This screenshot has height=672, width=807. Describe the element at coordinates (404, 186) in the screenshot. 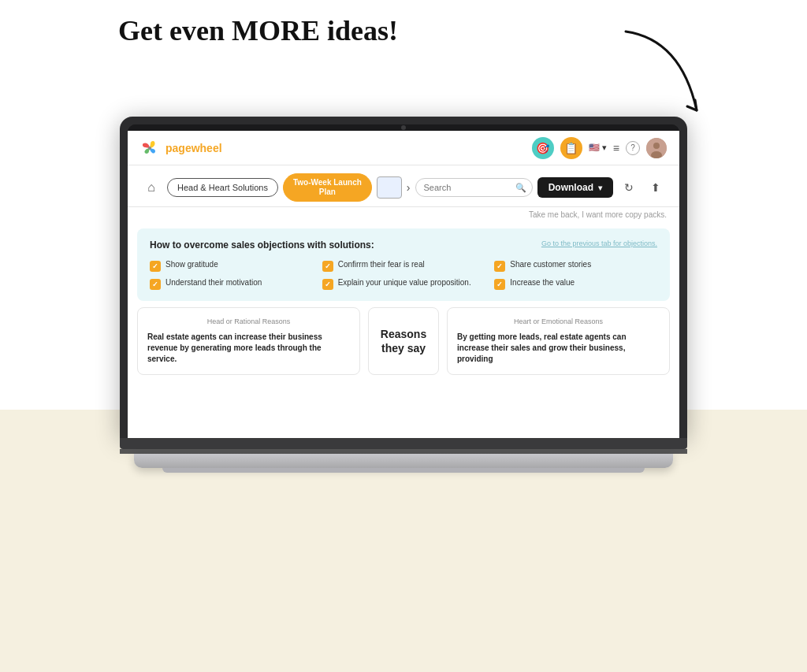

I see `toolbar: ⌂ Head & Heart Solutions Two-Week Launch…` at that location.